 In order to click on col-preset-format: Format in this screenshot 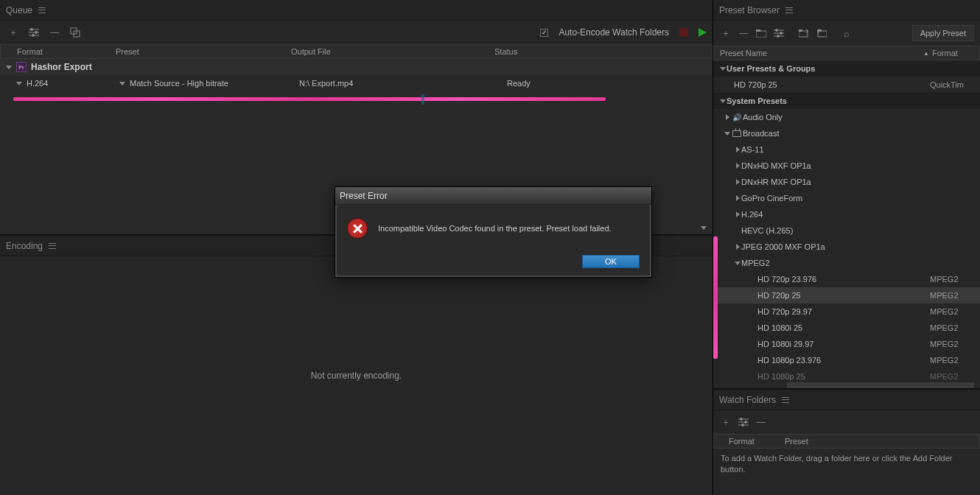, I will do `click(956, 53)`.